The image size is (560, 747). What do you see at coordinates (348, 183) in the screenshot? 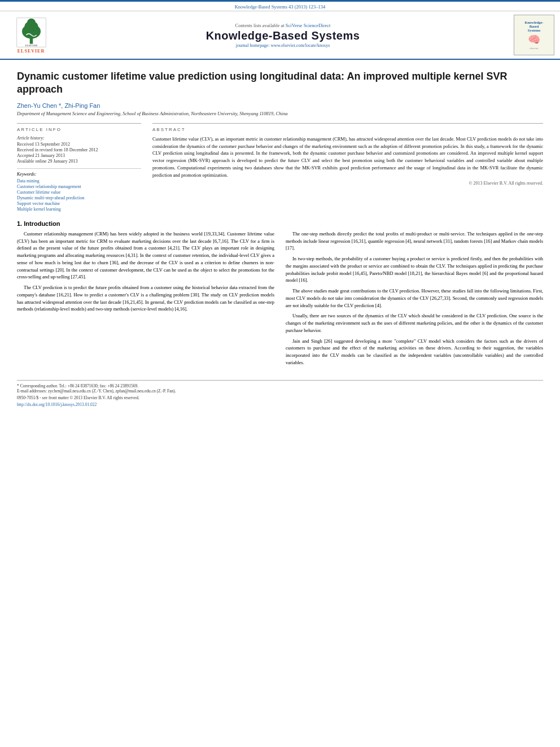
I see `copyright-line: © 2013 Elsevier B.V. All rights reserved…` at bounding box center [348, 183].